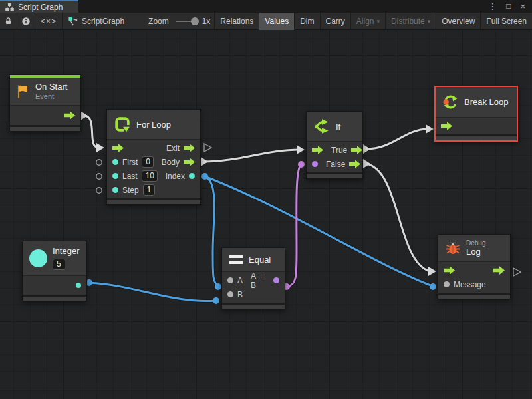 The width and height of the screenshot is (532, 399). I want to click on node-on-start: On Start Event, so click(45, 103).